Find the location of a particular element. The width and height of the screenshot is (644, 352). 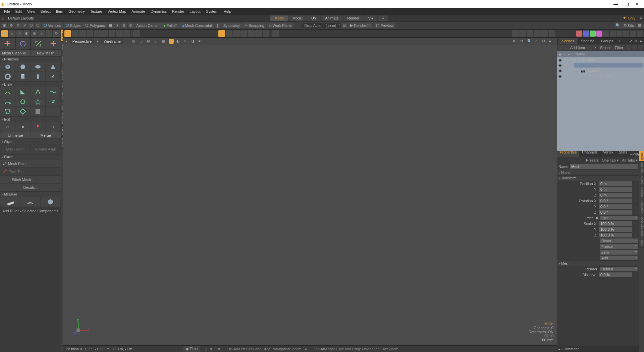

blank-tool is located at coordinates (53, 112).